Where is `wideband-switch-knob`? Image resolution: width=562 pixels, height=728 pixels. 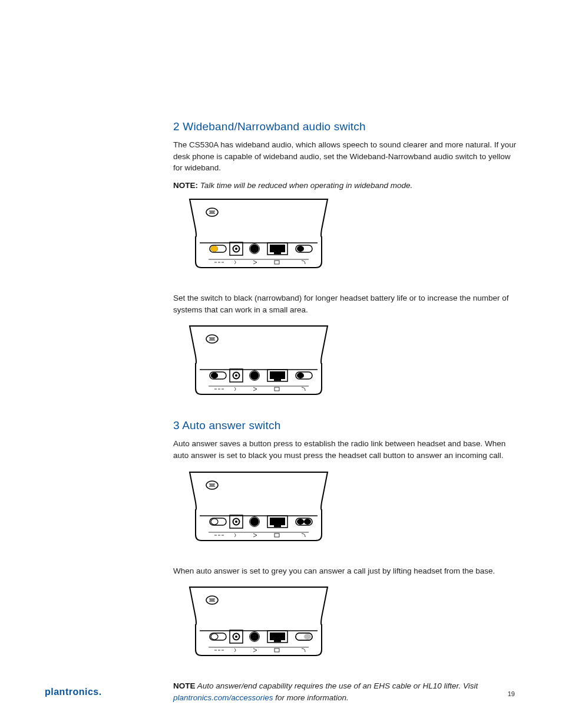 wideband-switch-knob is located at coordinates (214, 249).